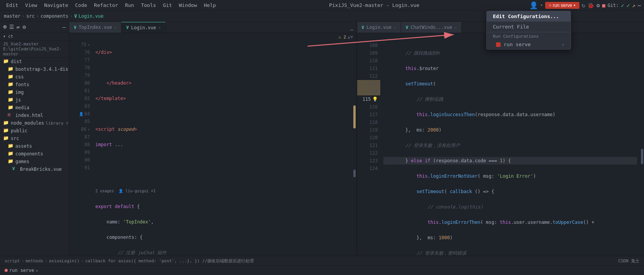 This screenshot has height=275, width=644. Describe the element at coordinates (12, 16) in the screenshot. I see `breadcrumb-master: master` at that location.